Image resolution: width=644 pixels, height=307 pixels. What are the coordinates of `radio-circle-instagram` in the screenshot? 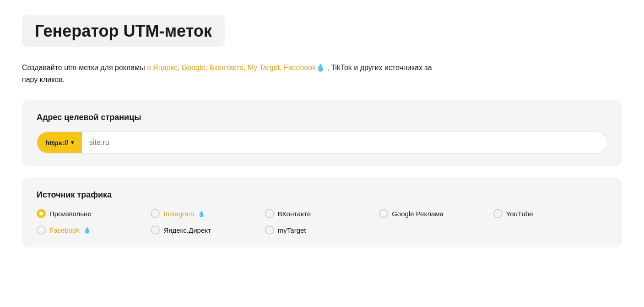 It's located at (155, 214).